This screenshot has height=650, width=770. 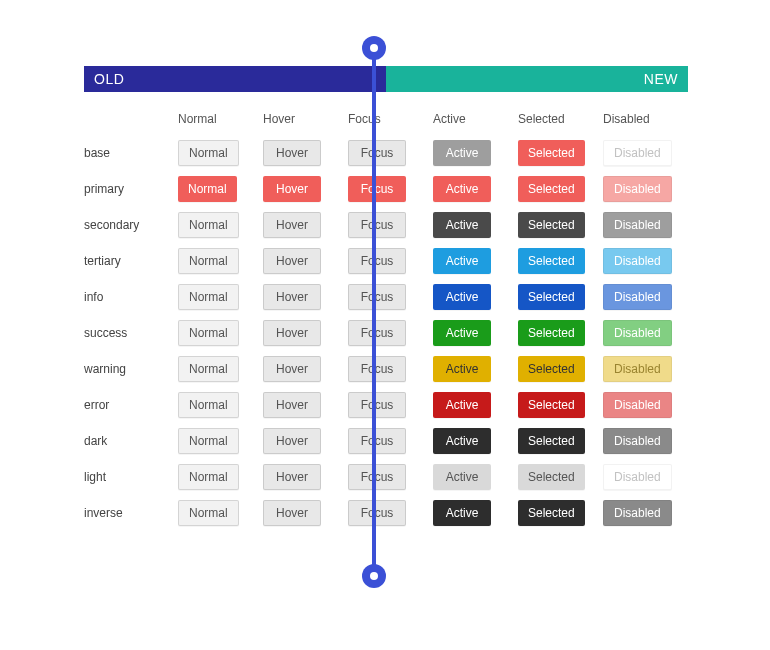 I want to click on base-hover-button: Hover, so click(x=292, y=153).